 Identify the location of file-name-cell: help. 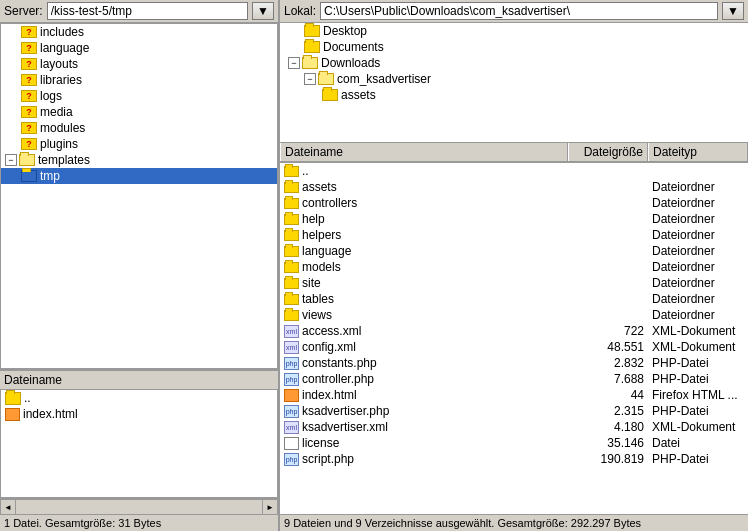
(424, 219).